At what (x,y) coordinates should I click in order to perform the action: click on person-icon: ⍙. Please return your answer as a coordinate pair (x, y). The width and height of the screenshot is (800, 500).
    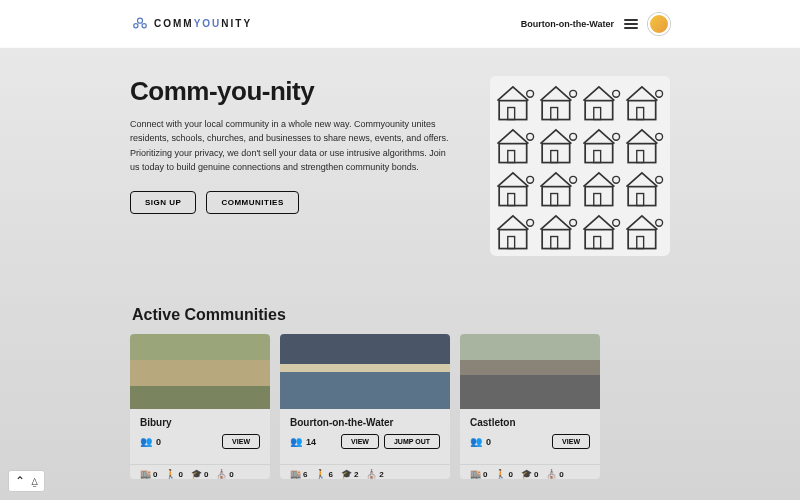
    Looking at the image, I should click on (34, 481).